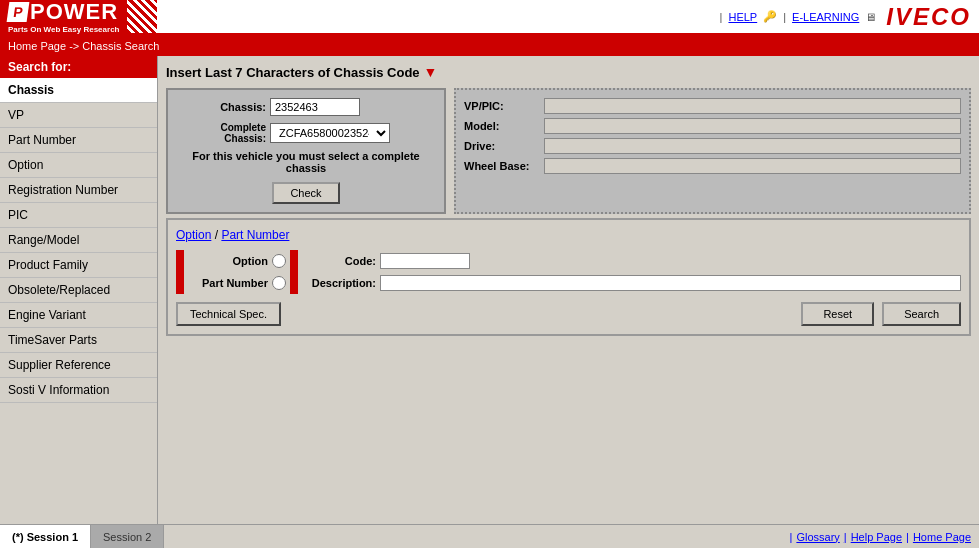 Image resolution: width=979 pixels, height=548 pixels. Describe the element at coordinates (279, 261) in the screenshot. I see `option-radio` at that location.